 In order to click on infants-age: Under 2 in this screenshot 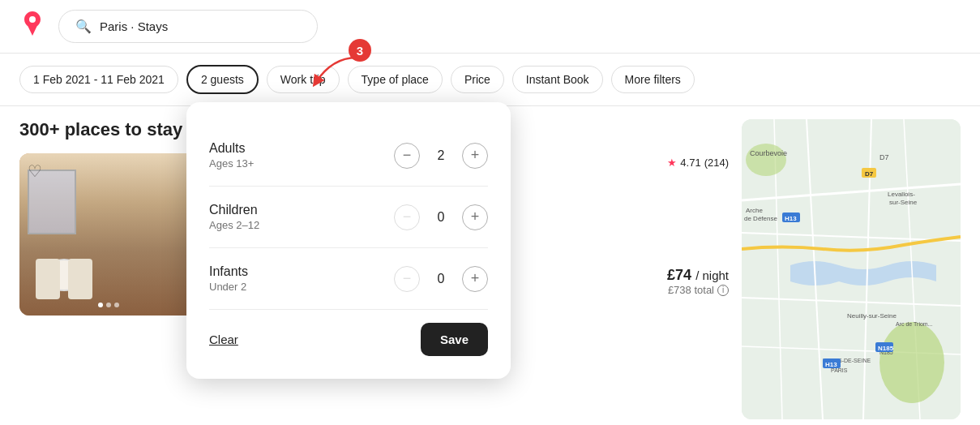, I will do `click(229, 287)`.